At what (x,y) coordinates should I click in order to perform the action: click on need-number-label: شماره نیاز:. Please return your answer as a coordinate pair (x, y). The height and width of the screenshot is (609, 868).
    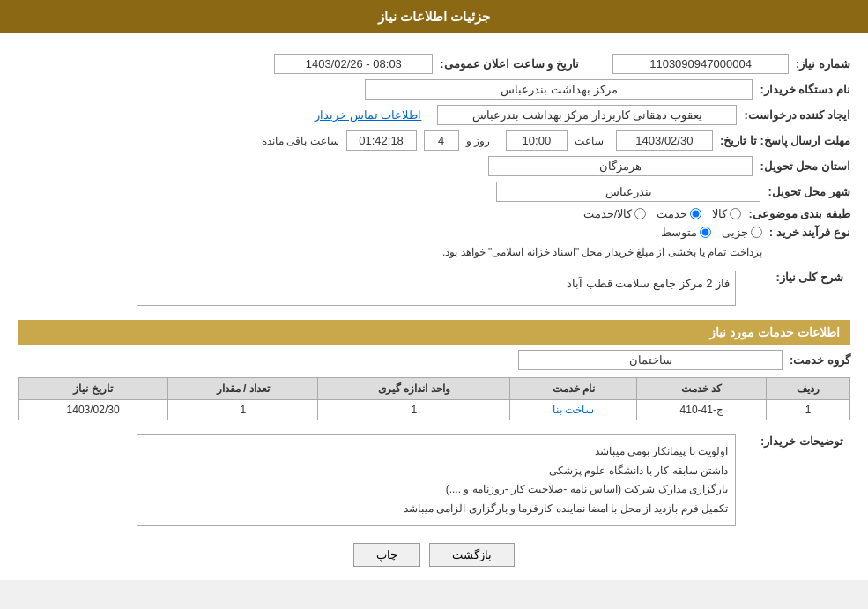
    Looking at the image, I should click on (823, 63).